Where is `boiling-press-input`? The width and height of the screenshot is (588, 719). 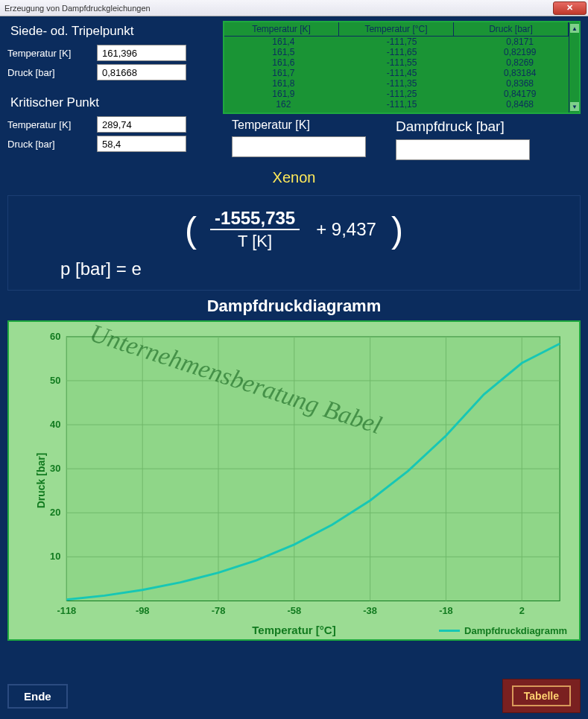
boiling-press-input is located at coordinates (142, 72).